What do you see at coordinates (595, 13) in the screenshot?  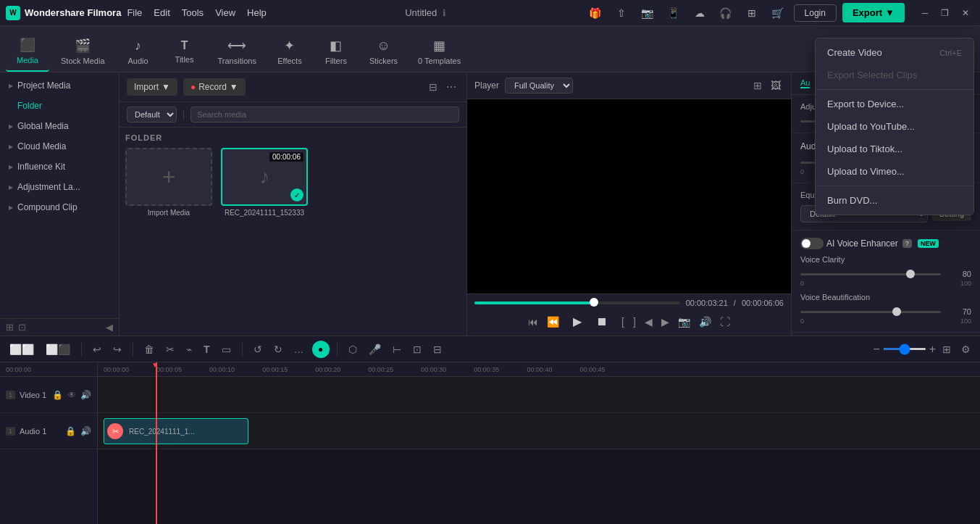 I see `gift-icon: 🎁` at bounding box center [595, 13].